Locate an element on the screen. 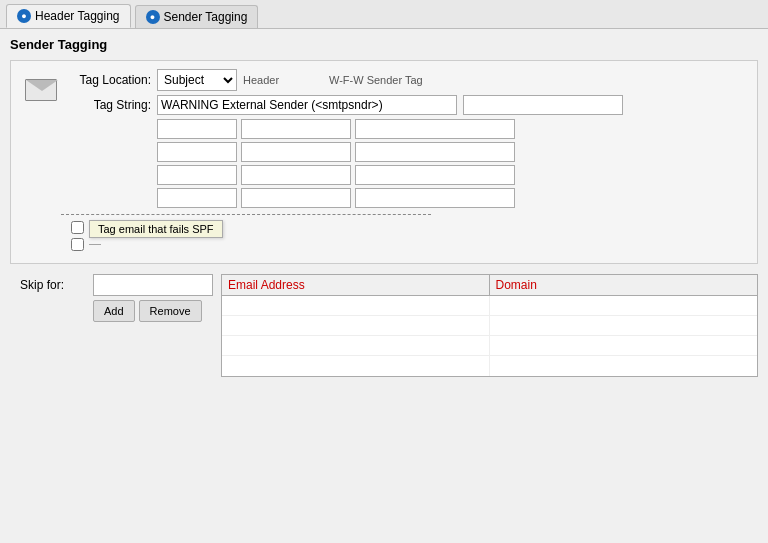  tab-sender-tagging-label: Sender Tagging is located at coordinates (206, 17).